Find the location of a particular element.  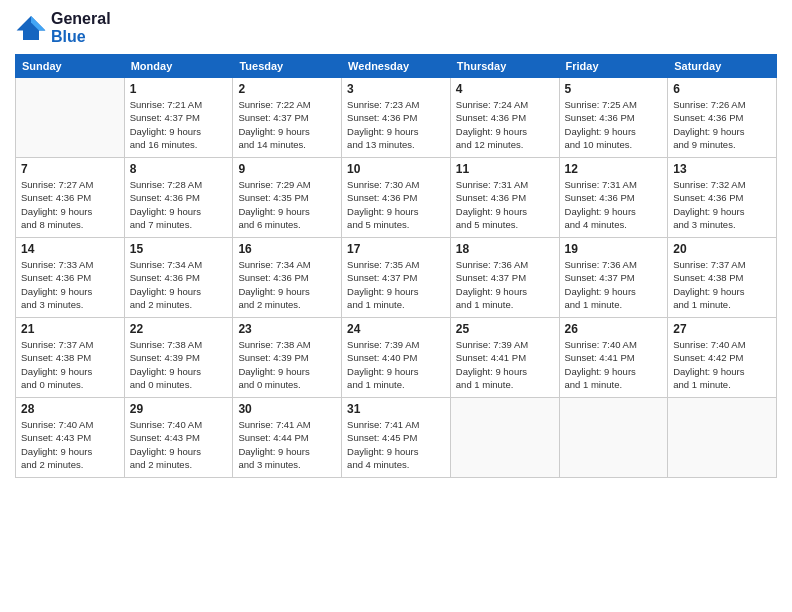

calendar-cell: 9Sunrise: 7:29 AM Sunset: 4:35 PM Daylig… is located at coordinates (288, 198).